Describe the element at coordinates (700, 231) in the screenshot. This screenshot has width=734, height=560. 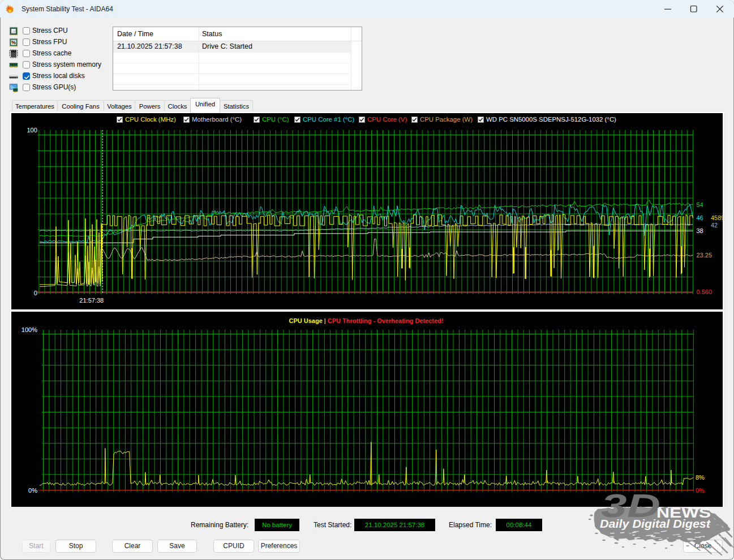
I see `svg-text: 38` at that location.